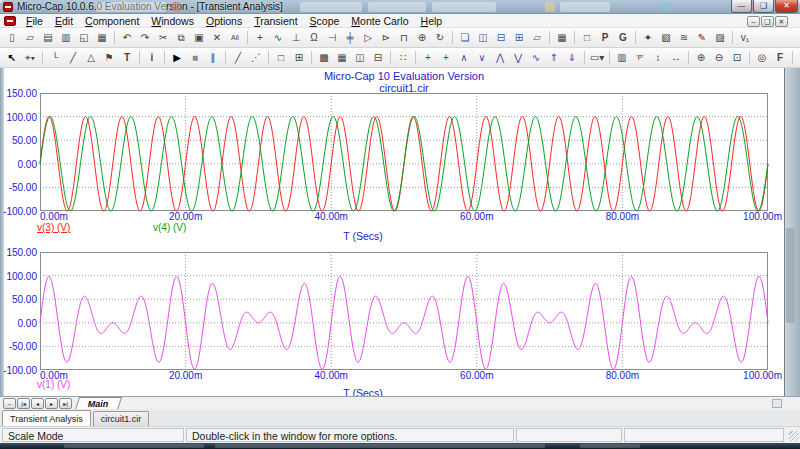 Image resolution: width=800 pixels, height=449 pixels. I want to click on trace-legend-v(4): v(4) (V), so click(170, 228).